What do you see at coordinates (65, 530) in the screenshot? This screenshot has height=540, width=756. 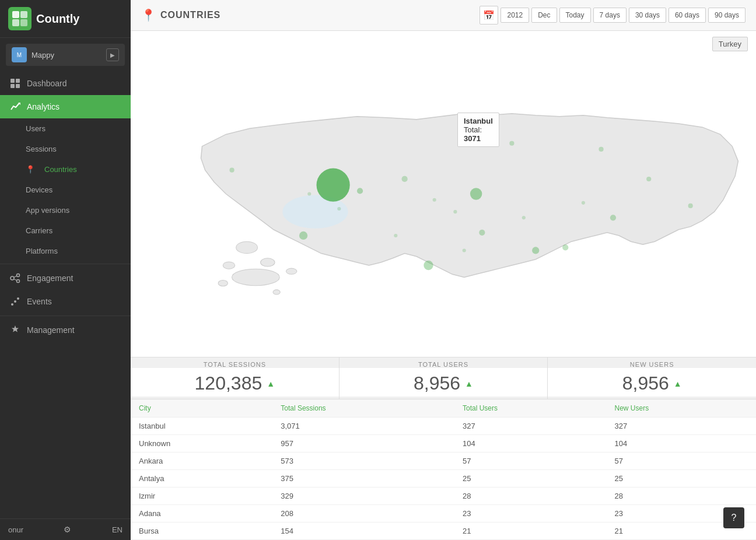 I see `sidebar-bottom: onur ⚙ EN` at bounding box center [65, 530].